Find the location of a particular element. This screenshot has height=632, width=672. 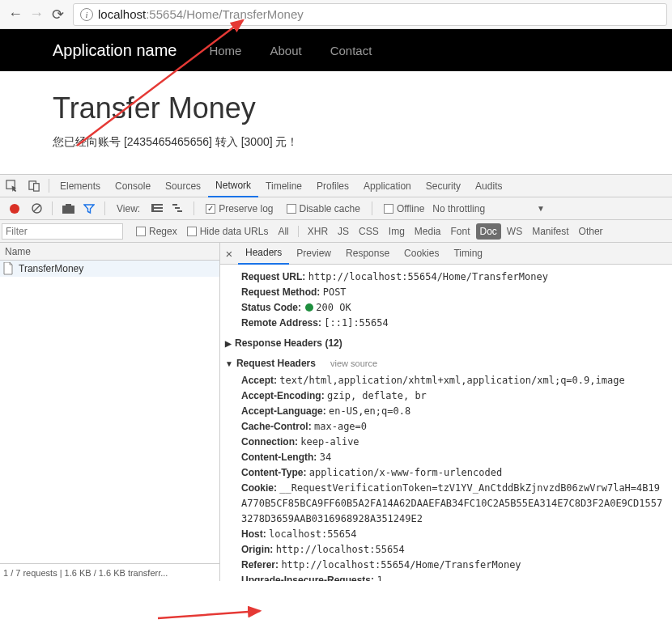

request-row: TransferMoney is located at coordinates (110, 269).